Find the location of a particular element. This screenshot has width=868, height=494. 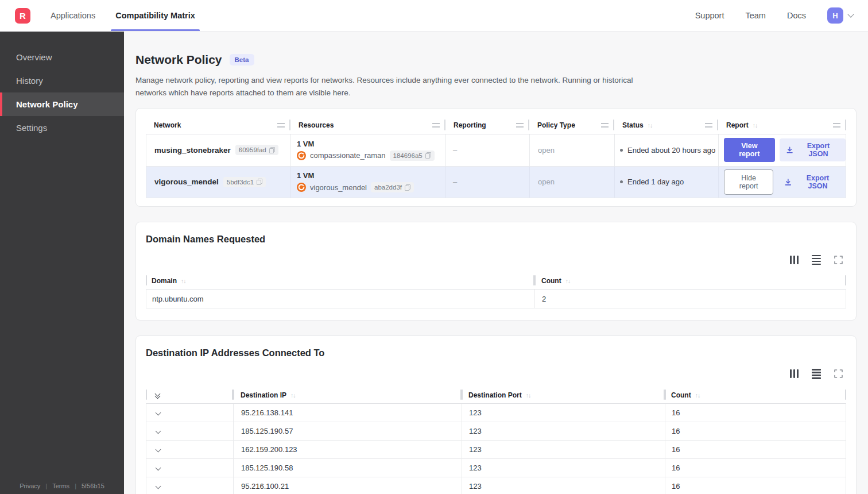

vm-line: vigorous_mendel aba2dd3f is located at coordinates (355, 187).